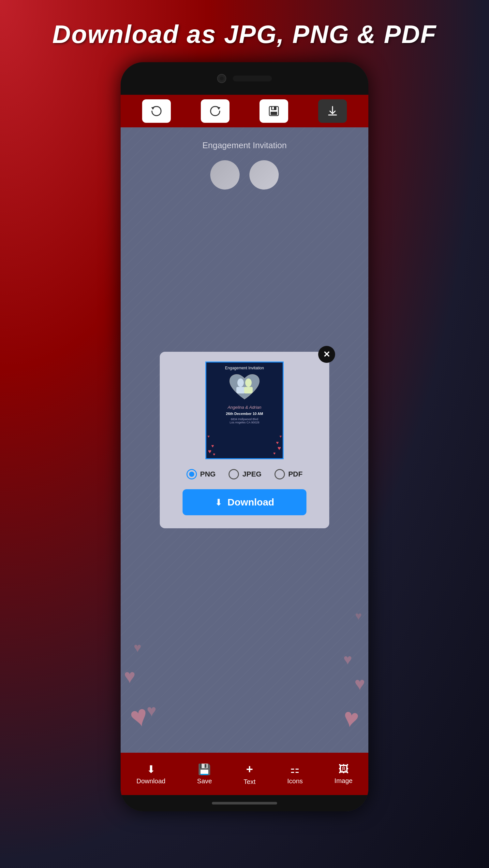 This screenshot has width=489, height=868. Describe the element at coordinates (214, 454) in the screenshot. I see `thumb-heart-3: ♥` at that location.